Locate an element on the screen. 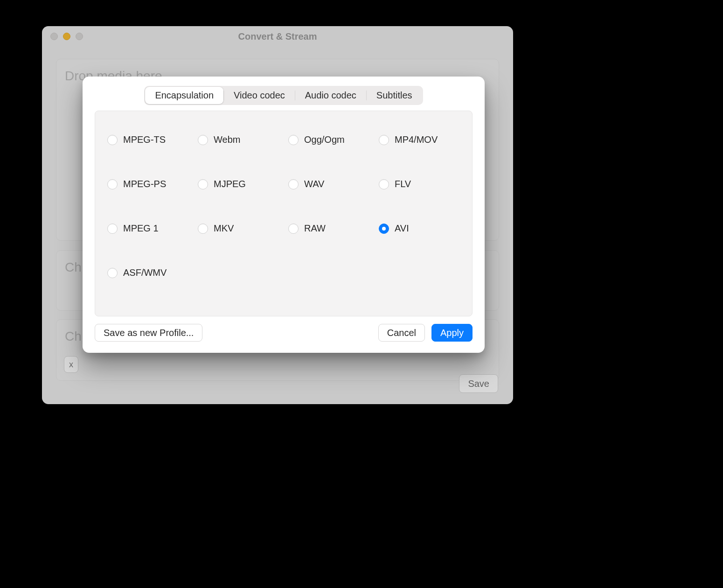 The width and height of the screenshot is (723, 588). apply-button: Apply is located at coordinates (452, 333).